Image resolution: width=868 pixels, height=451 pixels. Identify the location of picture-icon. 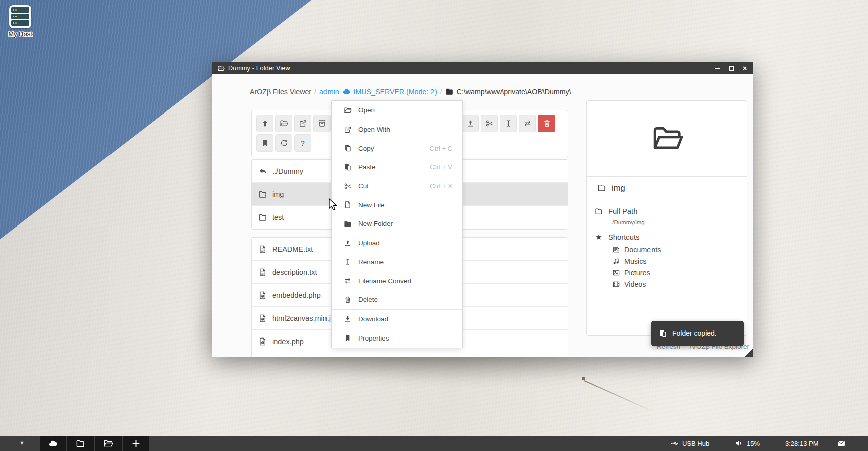
(616, 273).